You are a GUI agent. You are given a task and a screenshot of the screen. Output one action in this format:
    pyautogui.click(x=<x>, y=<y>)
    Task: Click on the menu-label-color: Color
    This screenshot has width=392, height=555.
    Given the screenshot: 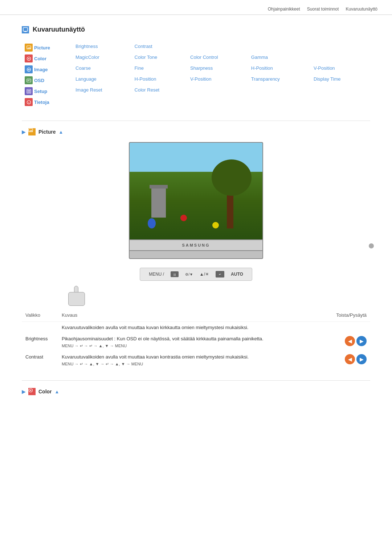 What is the action you would take?
    pyautogui.click(x=40, y=59)
    